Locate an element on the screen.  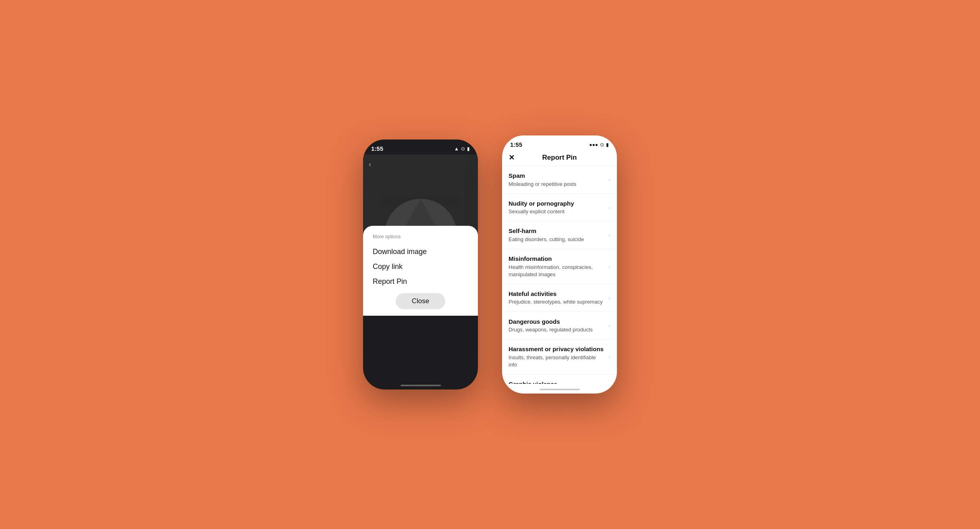
right-status-bar: 1:55 ●●● ⊙ ▮ is located at coordinates (559, 143).